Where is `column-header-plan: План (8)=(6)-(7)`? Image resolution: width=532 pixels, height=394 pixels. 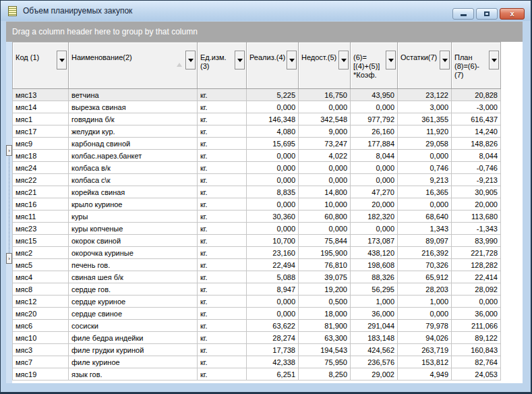 column-header-plan: План (8)=(6)-(7) is located at coordinates (476, 66).